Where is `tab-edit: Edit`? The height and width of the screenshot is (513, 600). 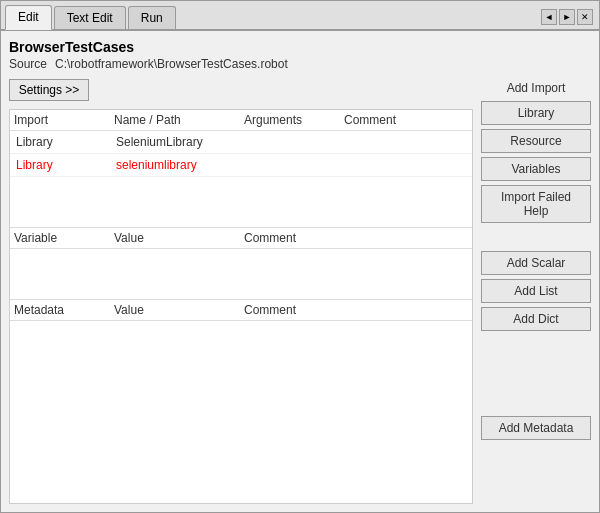 tab-edit: Edit is located at coordinates (28, 18).